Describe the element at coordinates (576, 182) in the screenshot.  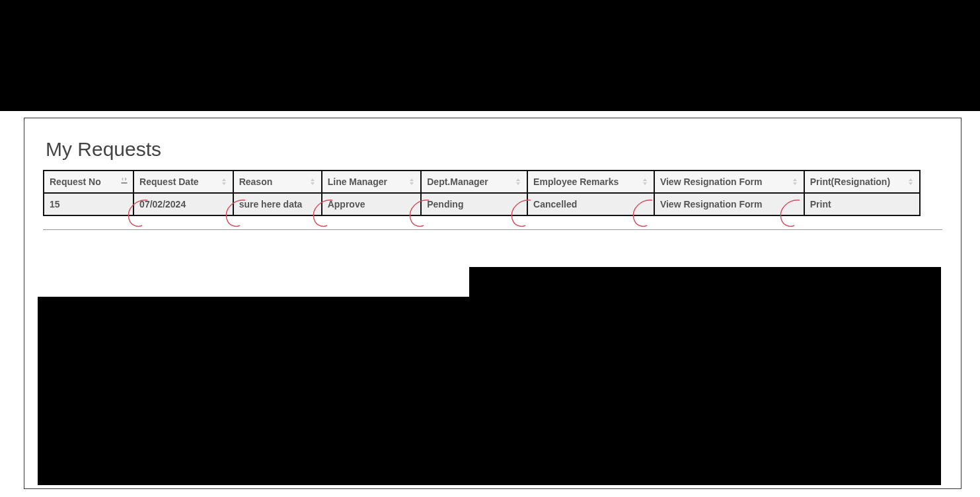
I see `column-header-label: Employee Remarks` at that location.